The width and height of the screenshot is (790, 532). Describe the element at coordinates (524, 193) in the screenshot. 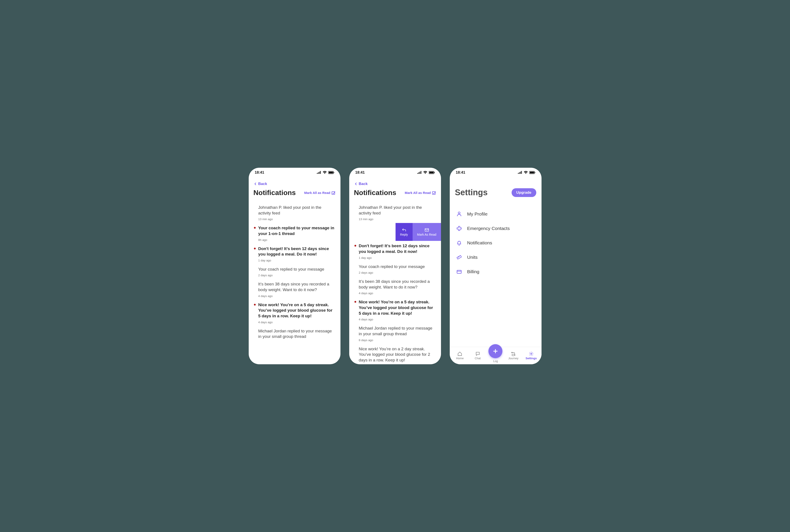

I see `upgrade-button: Upgrade` at that location.